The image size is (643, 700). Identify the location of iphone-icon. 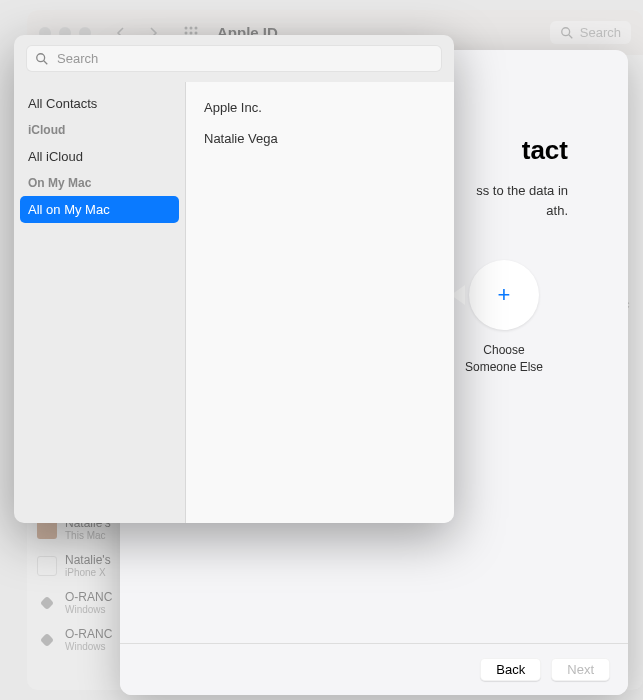
(47, 566).